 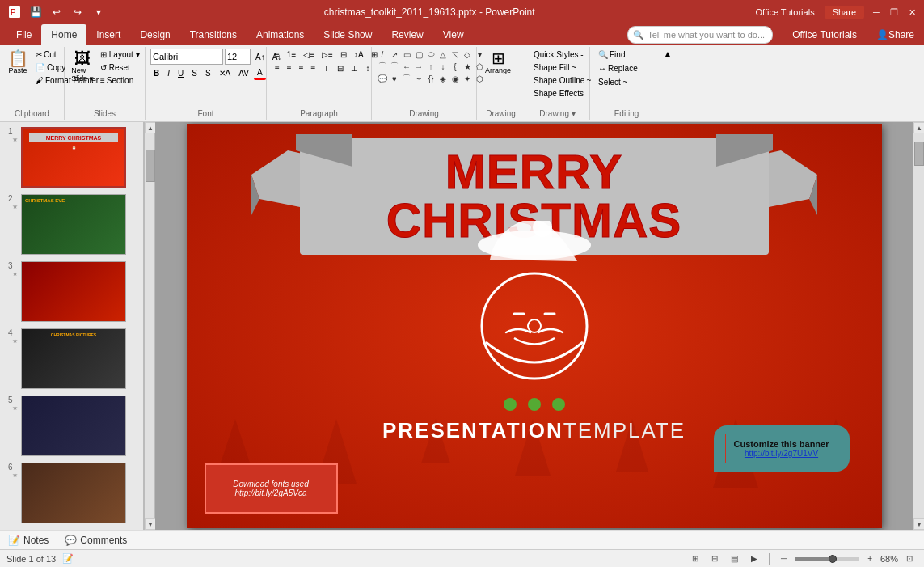 What do you see at coordinates (894, 12) in the screenshot?
I see `restore-button: ❐` at bounding box center [894, 12].